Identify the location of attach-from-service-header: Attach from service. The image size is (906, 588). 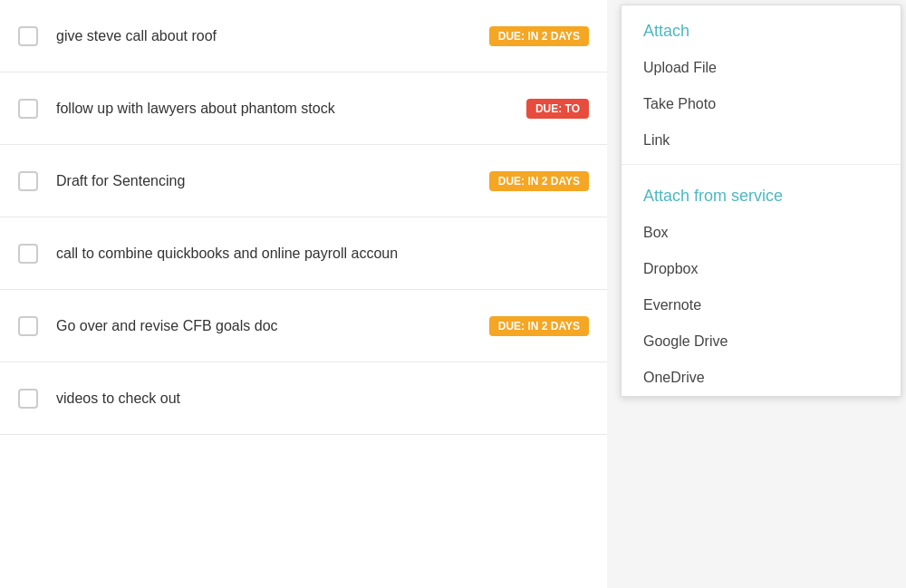
(761, 192).